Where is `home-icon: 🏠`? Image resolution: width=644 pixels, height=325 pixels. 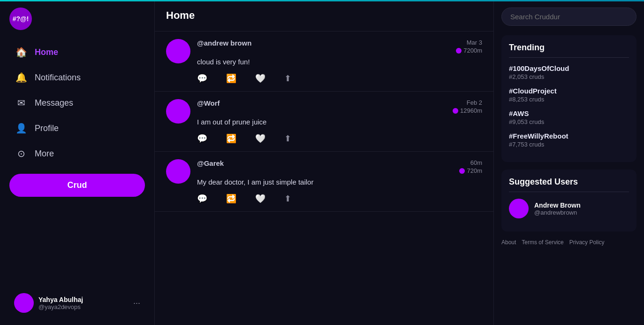
home-icon: 🏠 is located at coordinates (21, 52).